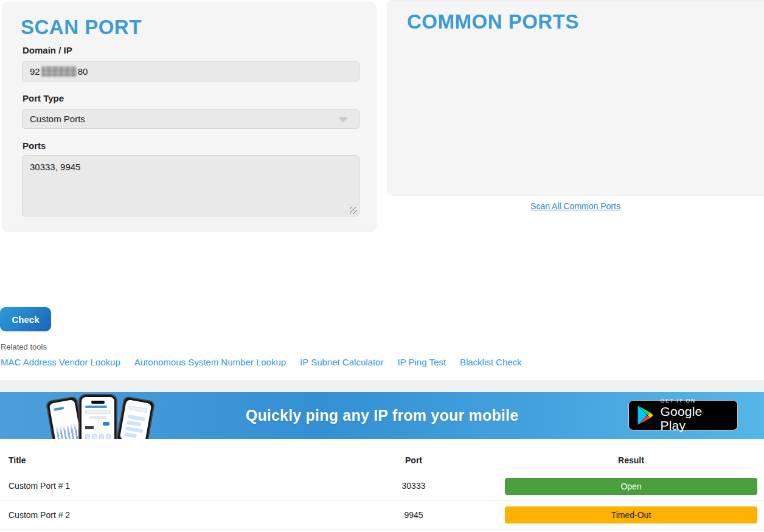  What do you see at coordinates (24, 347) in the screenshot?
I see `related-tools-heading: Related tools` at bounding box center [24, 347].